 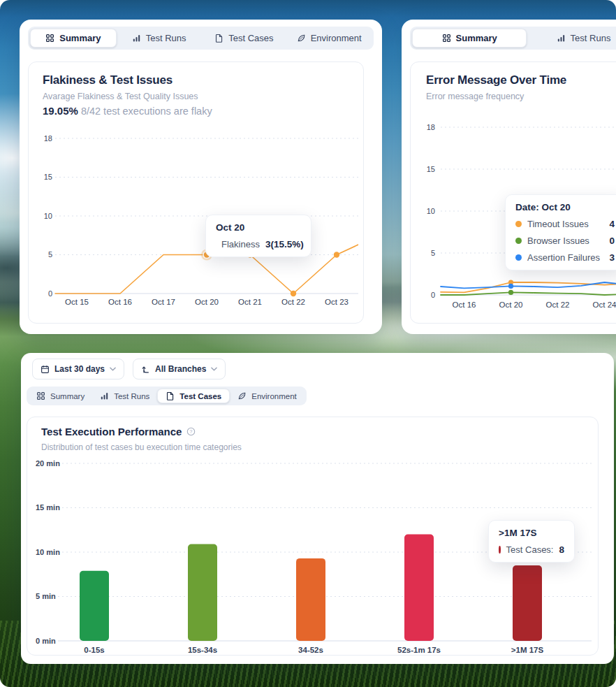 What do you see at coordinates (531, 549) in the screenshot?
I see `tooltip-row: Test Cases: 8` at bounding box center [531, 549].